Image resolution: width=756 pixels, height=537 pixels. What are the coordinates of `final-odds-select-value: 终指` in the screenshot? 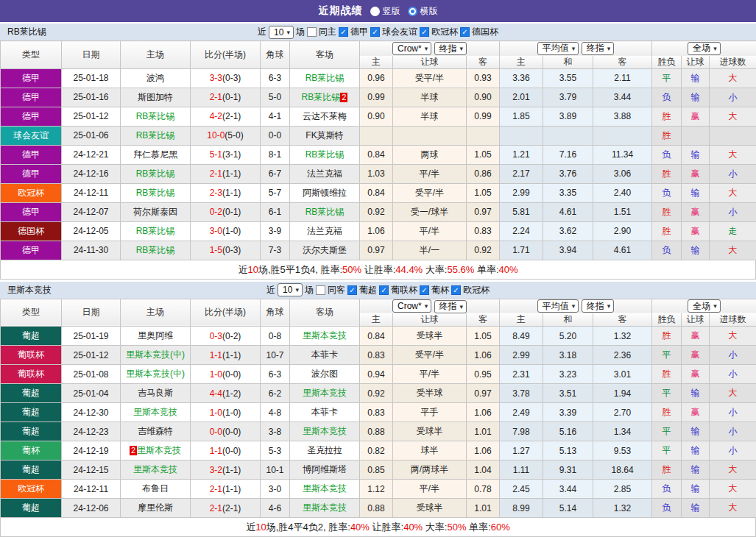 It's located at (448, 306).